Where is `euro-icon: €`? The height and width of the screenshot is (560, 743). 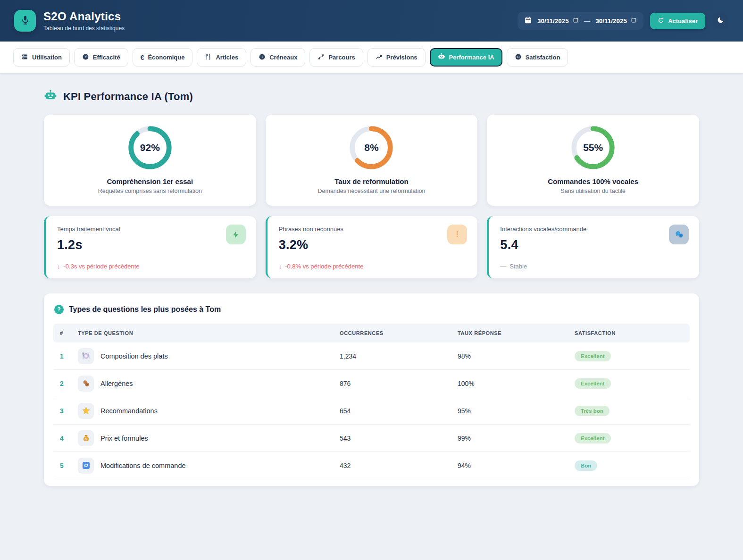
euro-icon: € is located at coordinates (142, 58).